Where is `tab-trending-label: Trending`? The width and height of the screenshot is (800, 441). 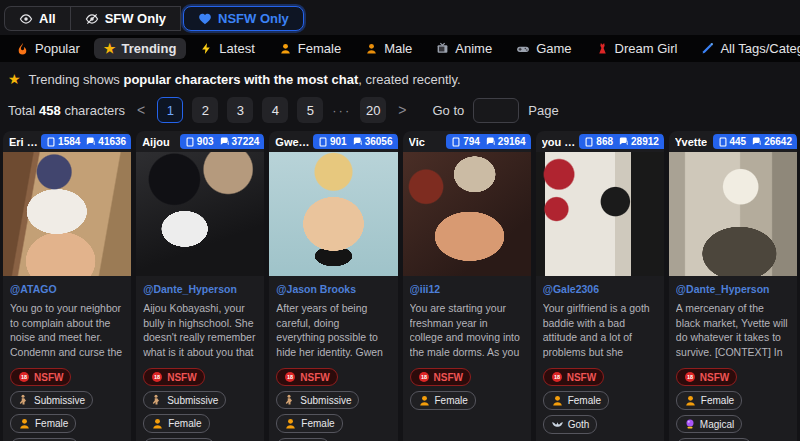
tab-trending-label: Trending is located at coordinates (148, 48).